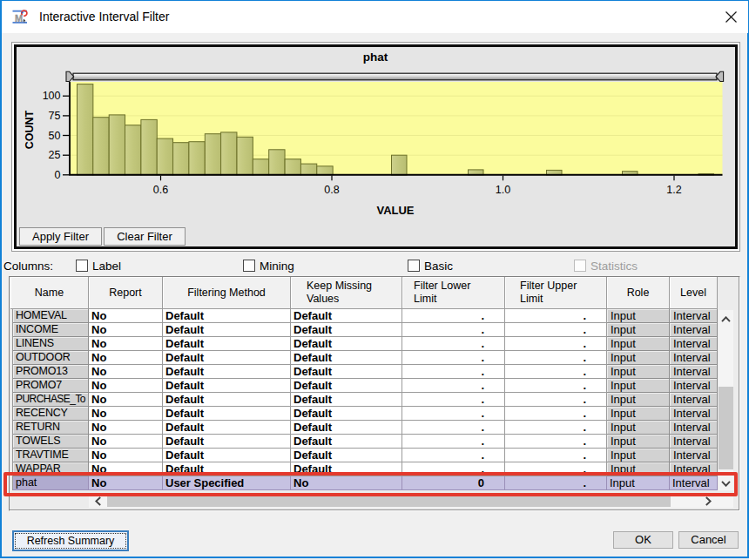 The image size is (749, 560). I want to click on svg-text: 0, so click(57, 175).